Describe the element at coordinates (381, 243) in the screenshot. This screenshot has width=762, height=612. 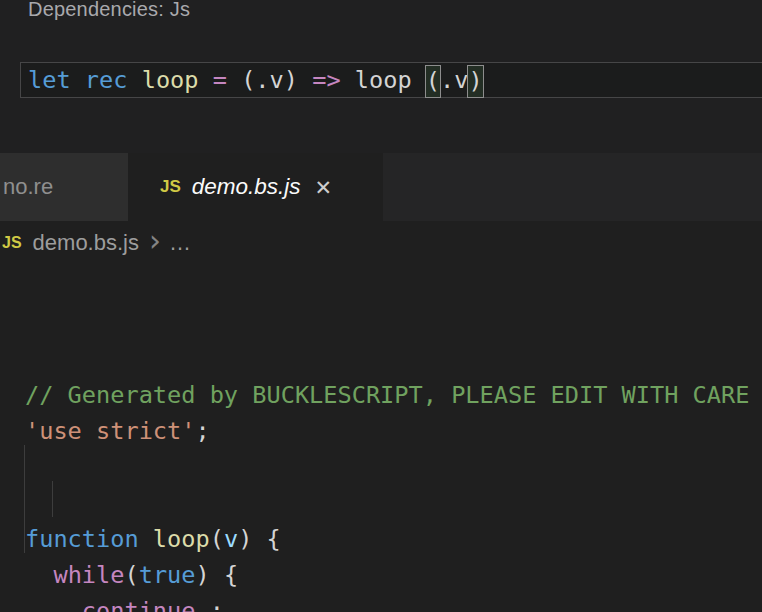
I see `breadcrumb: JS demo.bs.js › …` at that location.